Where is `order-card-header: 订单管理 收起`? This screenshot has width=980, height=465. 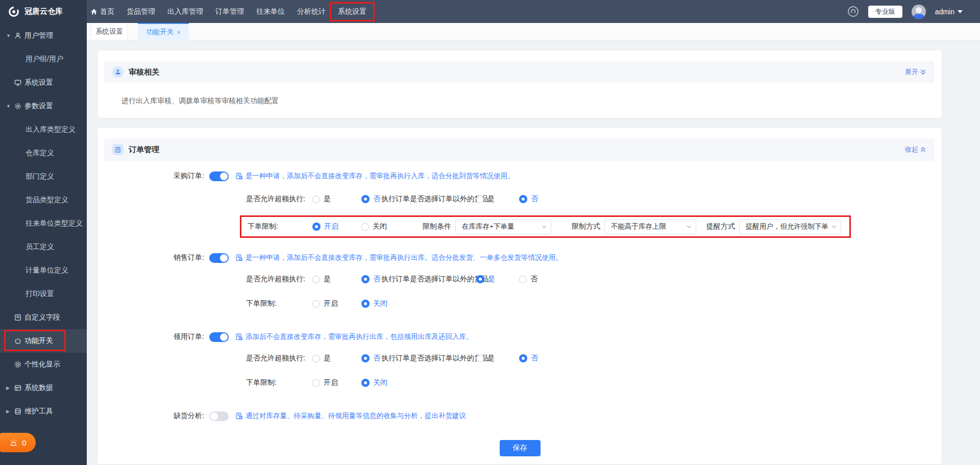
order-card-header: 订单管理 收起 is located at coordinates (519, 150).